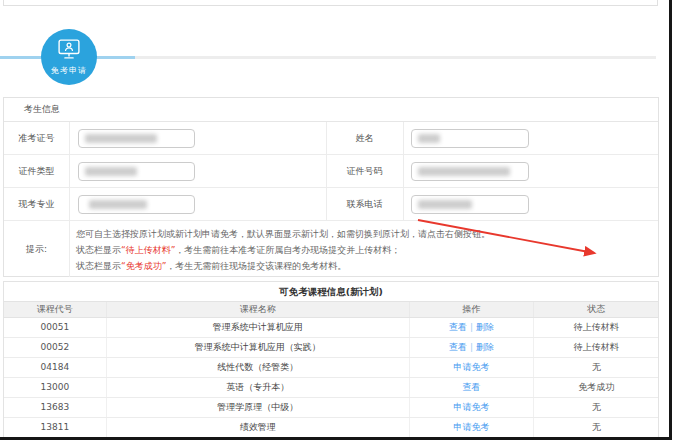  I want to click on course-name-cell: 管理系统中计算机应用, so click(258, 328).